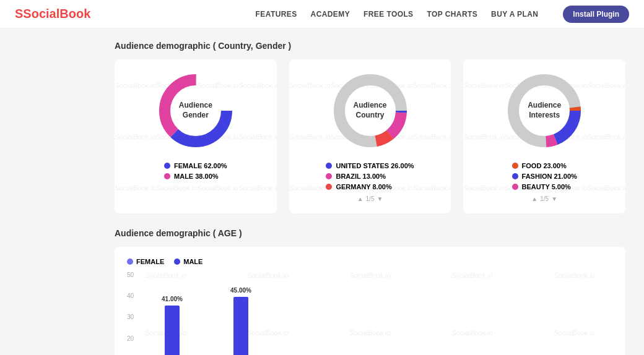 Image resolution: width=644 pixels, height=355 pixels. I want to click on gender-donut: AudienceGender, so click(196, 111).